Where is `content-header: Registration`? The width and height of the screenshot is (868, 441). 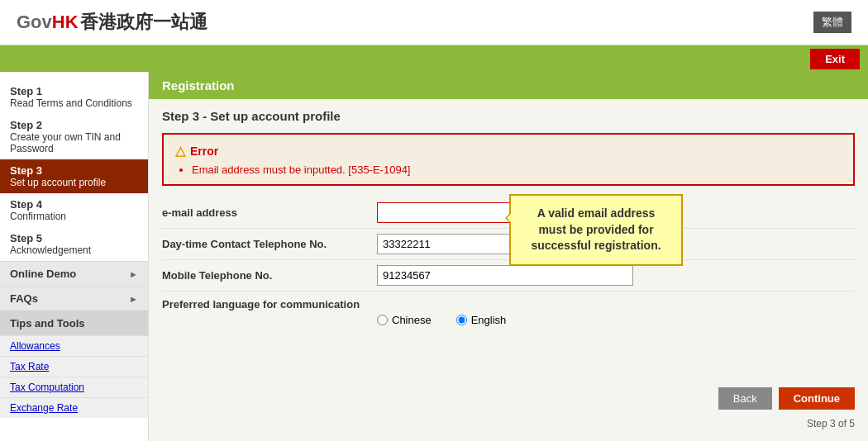
content-header: Registration is located at coordinates (508, 86).